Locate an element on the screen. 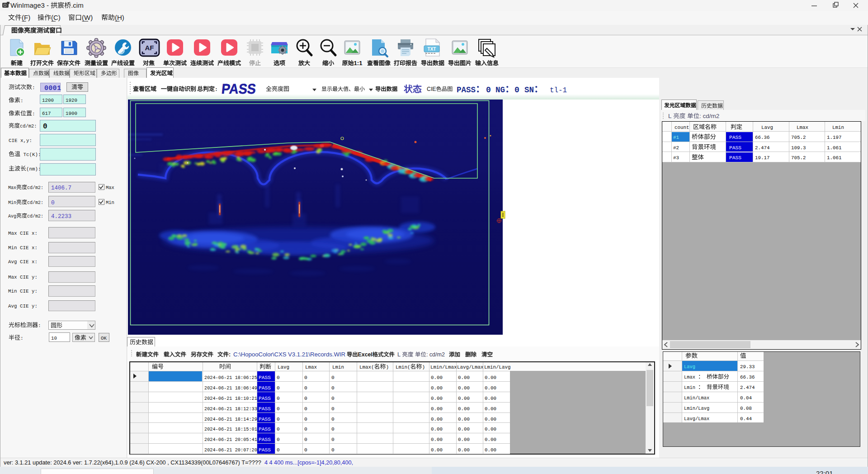  svg-text: (W) is located at coordinates (87, 17).